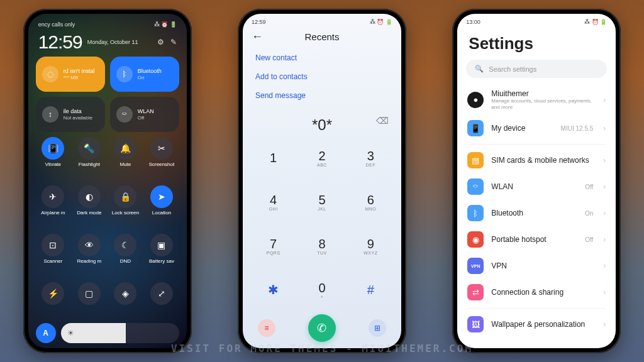  What do you see at coordinates (322, 244) in the screenshot?
I see `key-number: 8` at bounding box center [322, 244].